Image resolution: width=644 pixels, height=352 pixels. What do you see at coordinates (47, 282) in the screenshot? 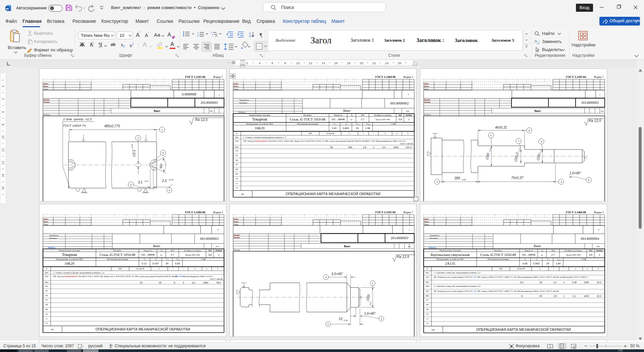
I see `svg-text: Р03` at bounding box center [47, 282].